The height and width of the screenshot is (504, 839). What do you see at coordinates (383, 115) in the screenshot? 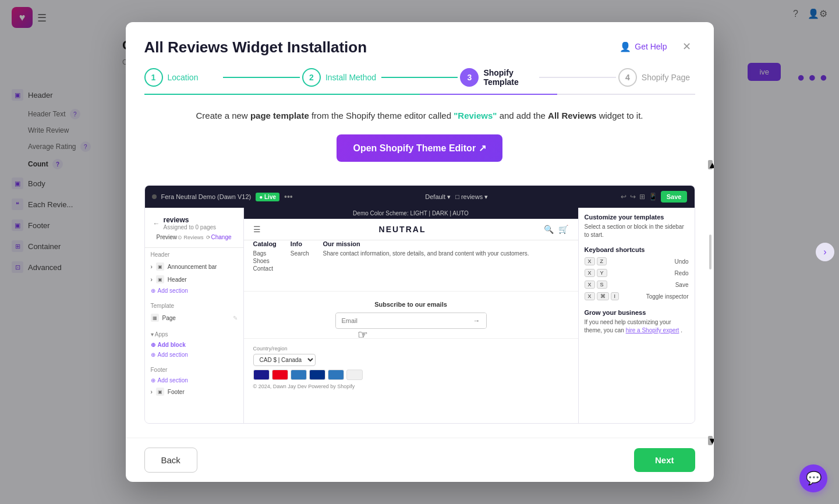
I see `instruction-mid: from the Shopify theme editor called` at bounding box center [383, 115].